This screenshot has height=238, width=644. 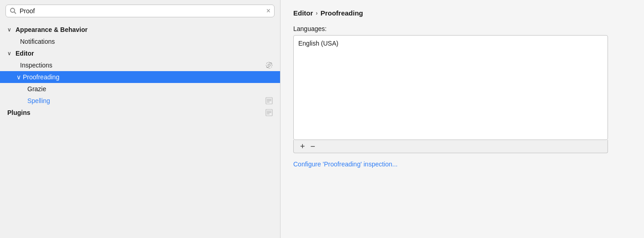 I want to click on search-input, so click(x=141, y=11).